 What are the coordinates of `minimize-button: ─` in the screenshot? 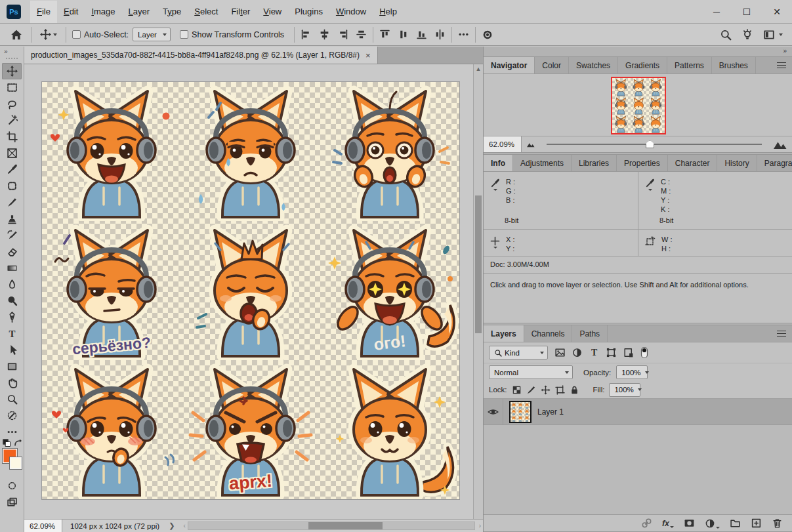 It's located at (717, 12).